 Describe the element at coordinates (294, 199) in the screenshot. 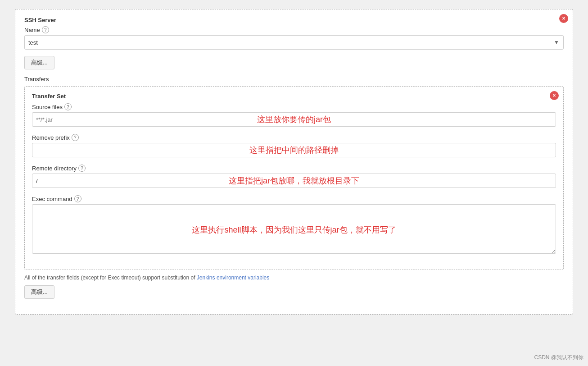

I see `exec-command-label: Exec command ?` at that location.